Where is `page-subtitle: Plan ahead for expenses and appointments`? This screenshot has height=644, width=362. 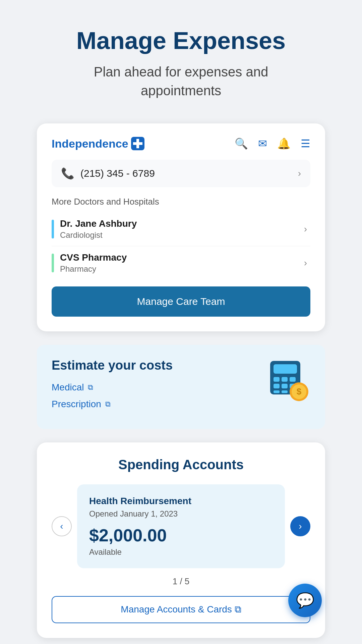
page-subtitle: Plan ahead for expenses and appointments is located at coordinates (181, 81).